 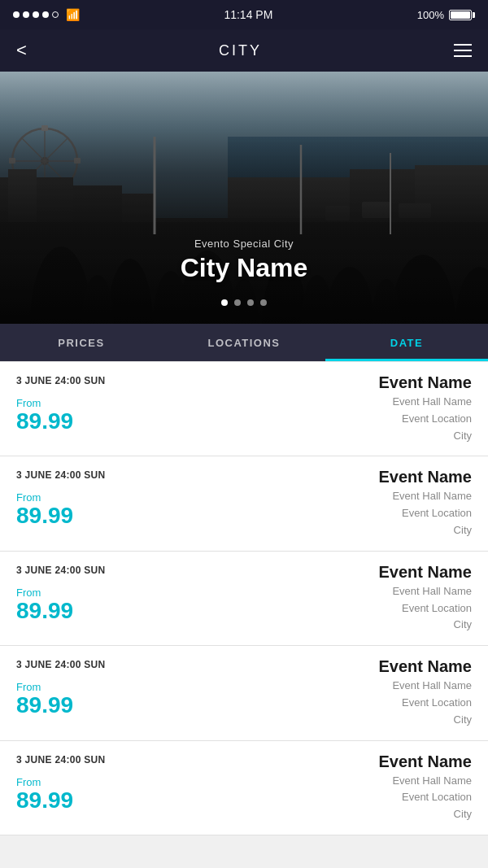 I want to click on status-time: 11:14 PM, so click(x=248, y=15).